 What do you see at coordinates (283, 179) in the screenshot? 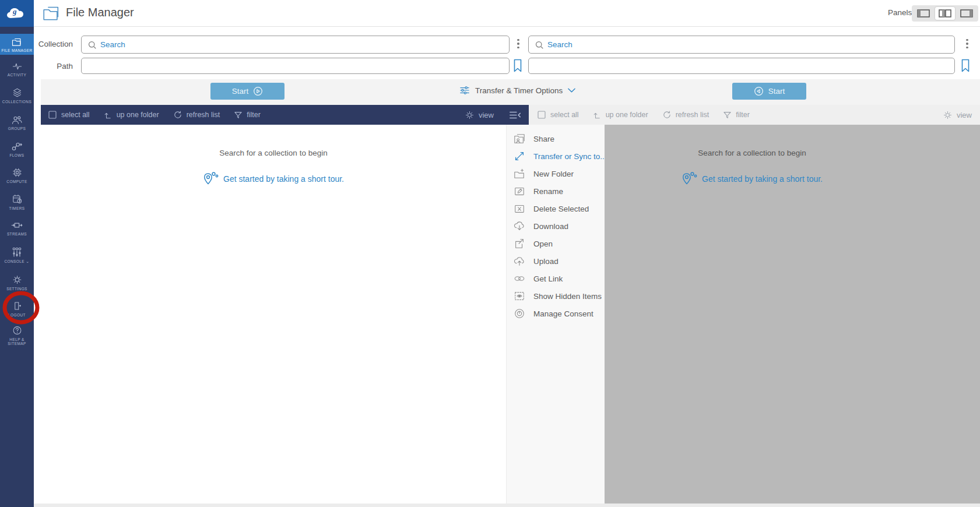
I see `left-tour-link: Get started by taking a short tour.` at bounding box center [283, 179].